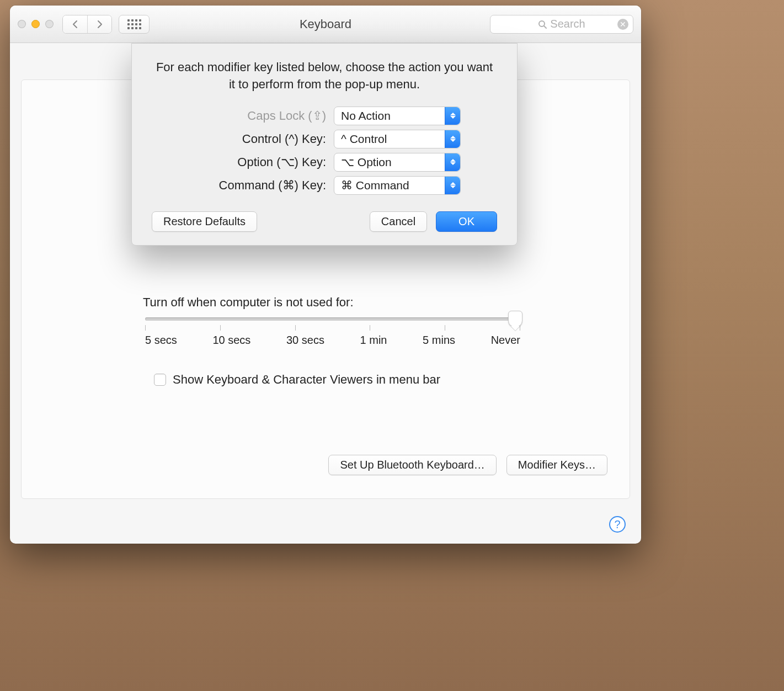  Describe the element at coordinates (333, 332) in the screenshot. I see `backlight-off-slider: 5 secs 10 secs 30 secs 1 min 5 mins Neve…` at that location.